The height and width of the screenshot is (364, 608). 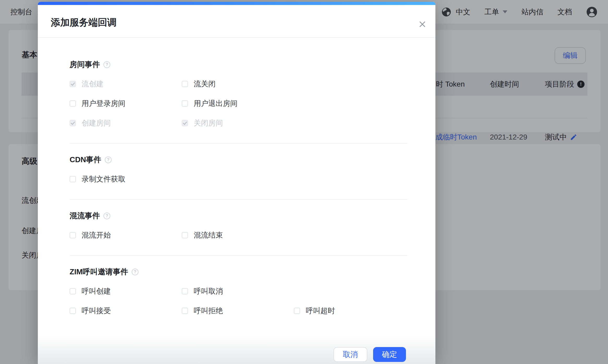 What do you see at coordinates (126, 84) in the screenshot?
I see `checkbox-item: 流创建` at bounding box center [126, 84].